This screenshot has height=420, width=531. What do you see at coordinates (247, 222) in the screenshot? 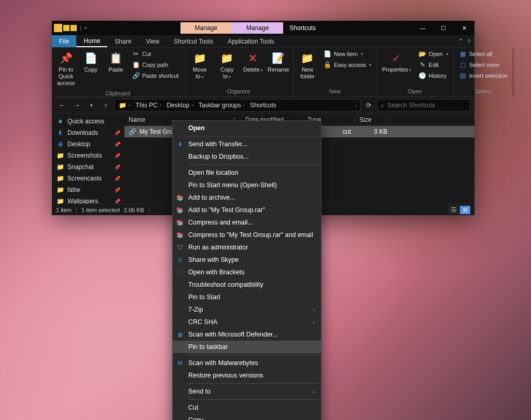
I see `ctx-compress-email: 📚Compress and email...` at bounding box center [247, 222].